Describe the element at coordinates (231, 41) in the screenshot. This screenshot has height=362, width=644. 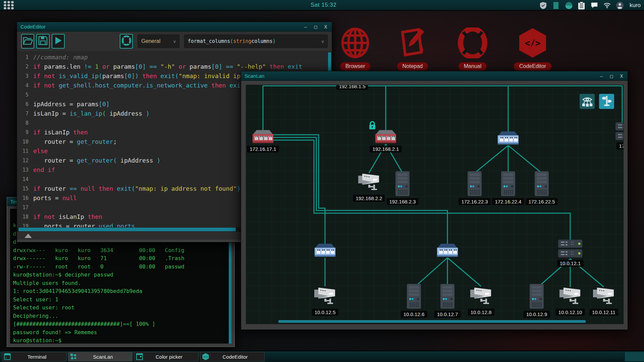
I see `signature-paren: (` at that location.